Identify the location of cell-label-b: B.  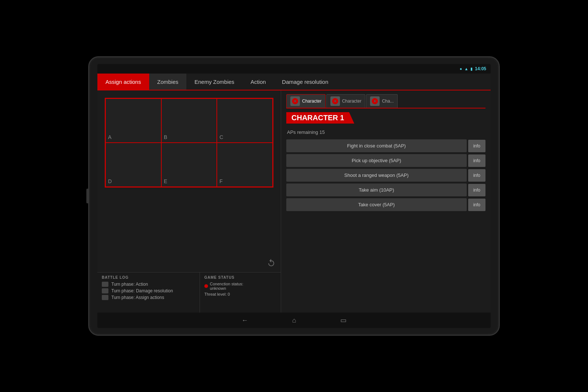
(165, 137).